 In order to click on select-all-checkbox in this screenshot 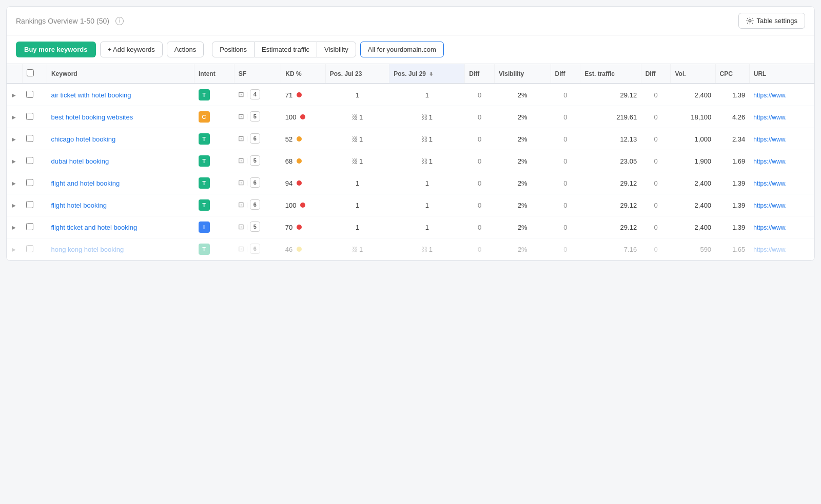, I will do `click(30, 73)`.